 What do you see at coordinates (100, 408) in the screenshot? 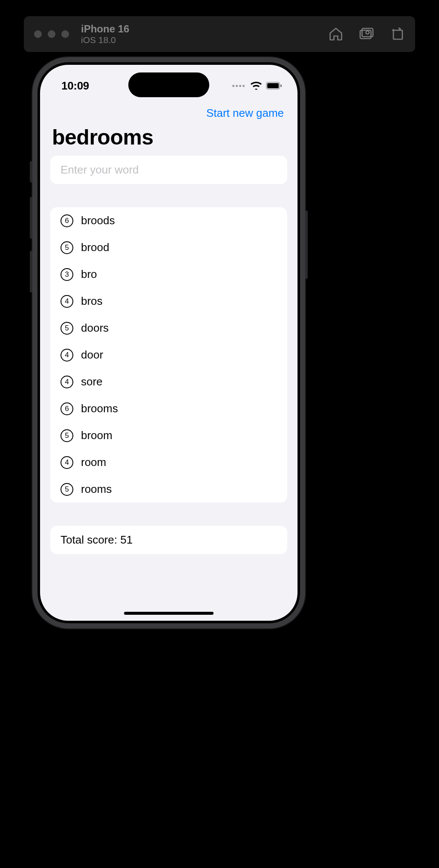
I see `word-label: brooms` at bounding box center [100, 408].